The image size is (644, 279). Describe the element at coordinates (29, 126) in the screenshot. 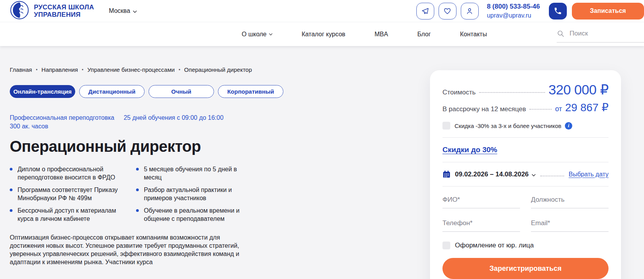

I see `course-hours: 300 ак. часов` at that location.